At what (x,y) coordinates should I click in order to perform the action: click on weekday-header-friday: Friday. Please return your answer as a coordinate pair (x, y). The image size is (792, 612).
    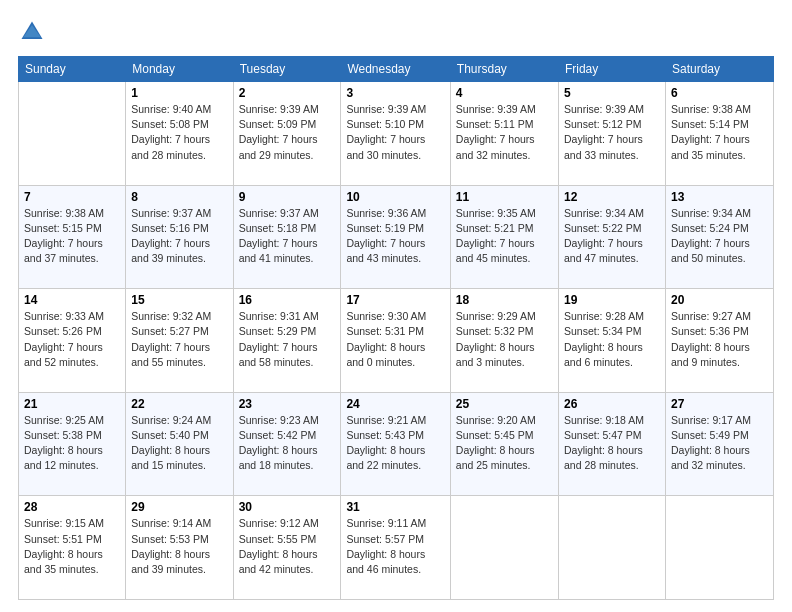
    Looking at the image, I should click on (612, 70).